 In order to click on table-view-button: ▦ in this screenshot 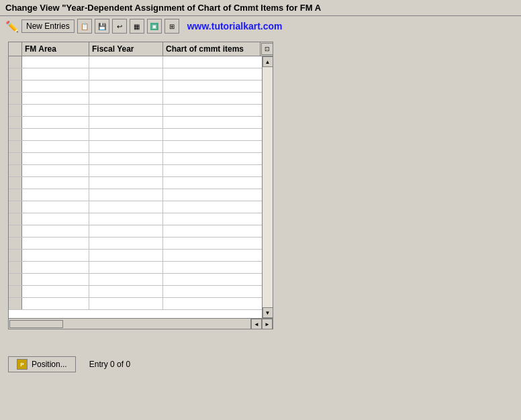, I will do `click(137, 26)`.